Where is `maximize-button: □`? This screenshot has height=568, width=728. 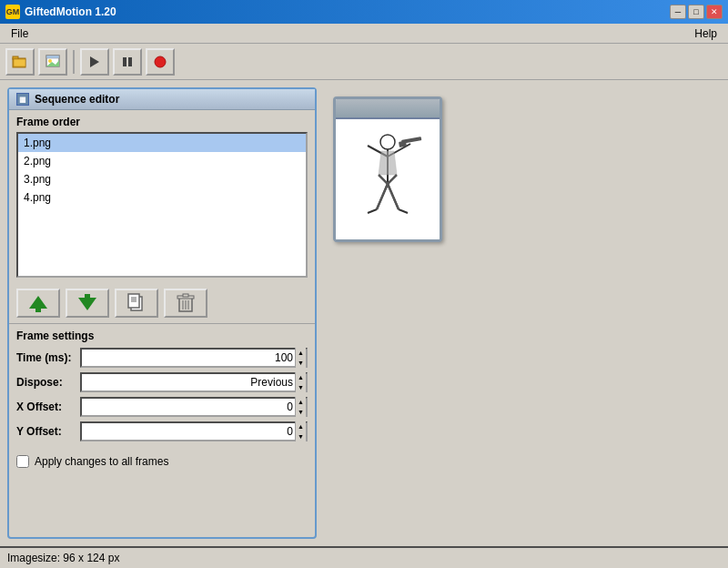
maximize-button: □ is located at coordinates (696, 12).